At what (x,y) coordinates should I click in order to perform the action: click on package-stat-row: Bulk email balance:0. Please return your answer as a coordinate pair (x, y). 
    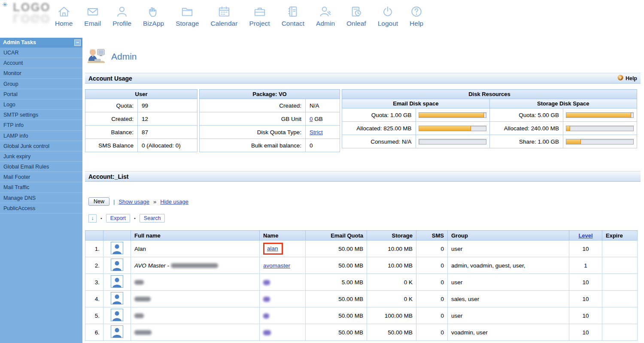
    Looking at the image, I should click on (270, 146).